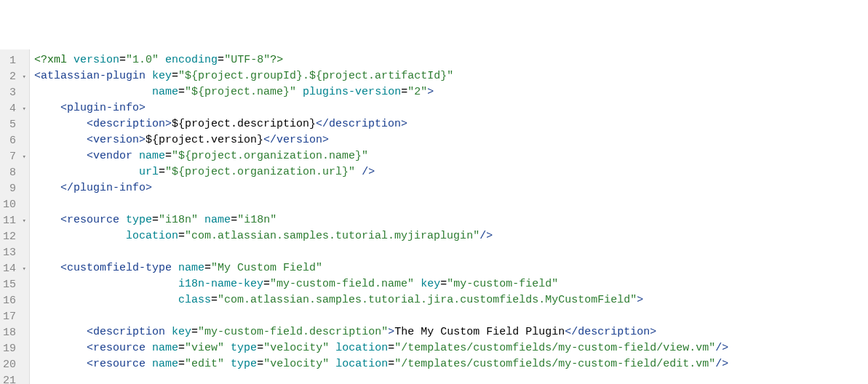  I want to click on line-number-value: 17, so click(8, 317).